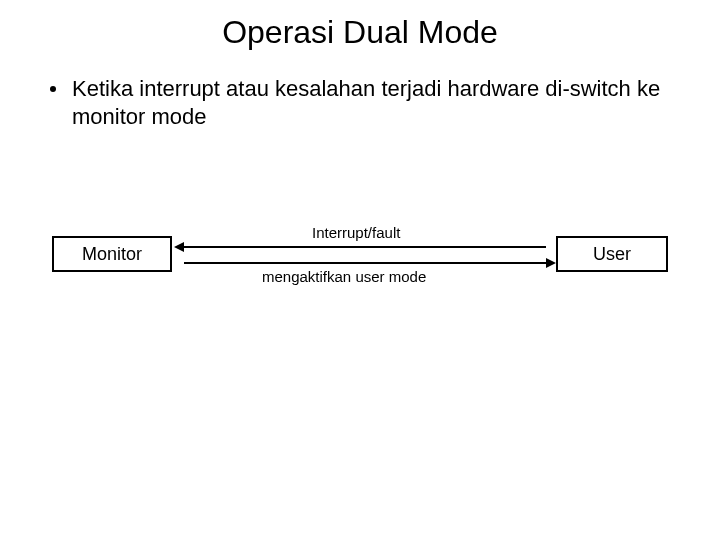 The height and width of the screenshot is (540, 720). What do you see at coordinates (376, 102) in the screenshot?
I see `bullet-text: Ketika interrupt atau kesalahan terjadi …` at bounding box center [376, 102].